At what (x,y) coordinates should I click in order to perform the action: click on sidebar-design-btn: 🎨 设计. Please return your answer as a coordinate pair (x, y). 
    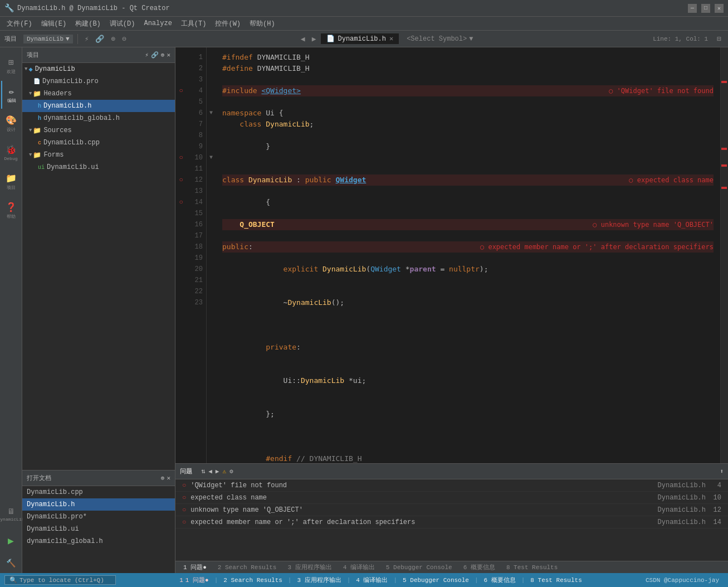
    Looking at the image, I should click on (11, 124).